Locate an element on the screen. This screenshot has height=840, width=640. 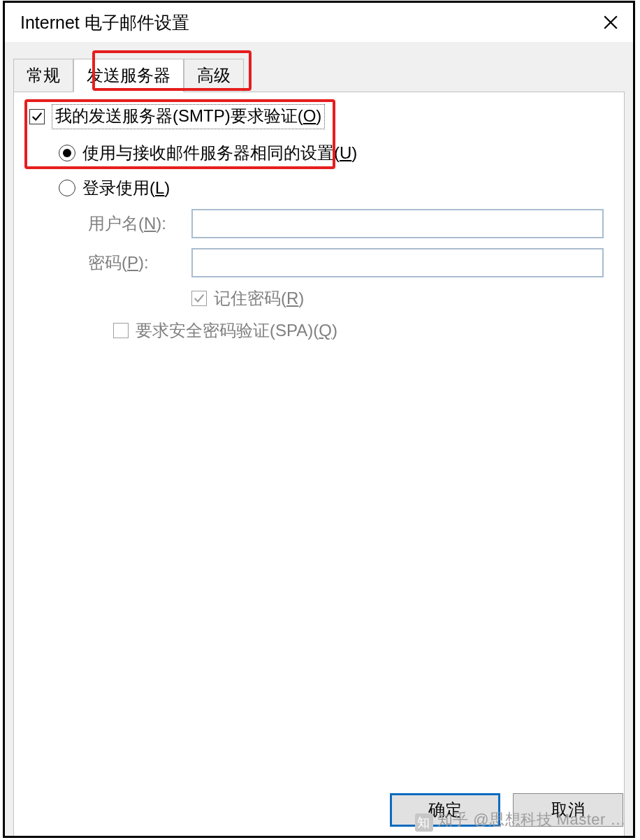
row-smtp-auth: 我的发送服务器(SMTP)要求验证(O) is located at coordinates (323, 117).